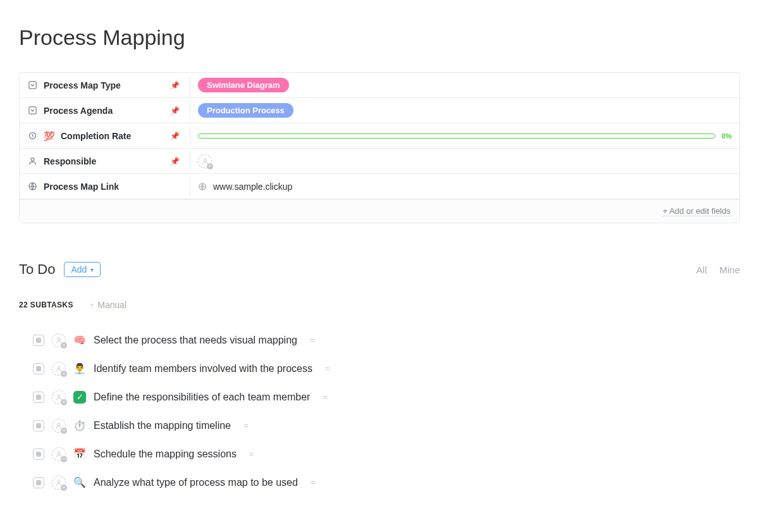  Describe the element at coordinates (253, 187) in the screenshot. I see `link-text: www.sample.clickup` at that location.